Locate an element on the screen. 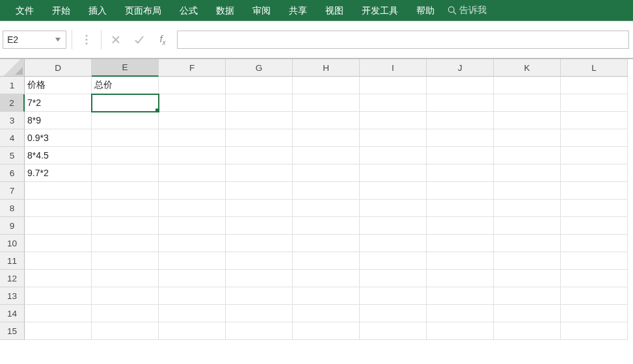  cell-L3 is located at coordinates (595, 121).